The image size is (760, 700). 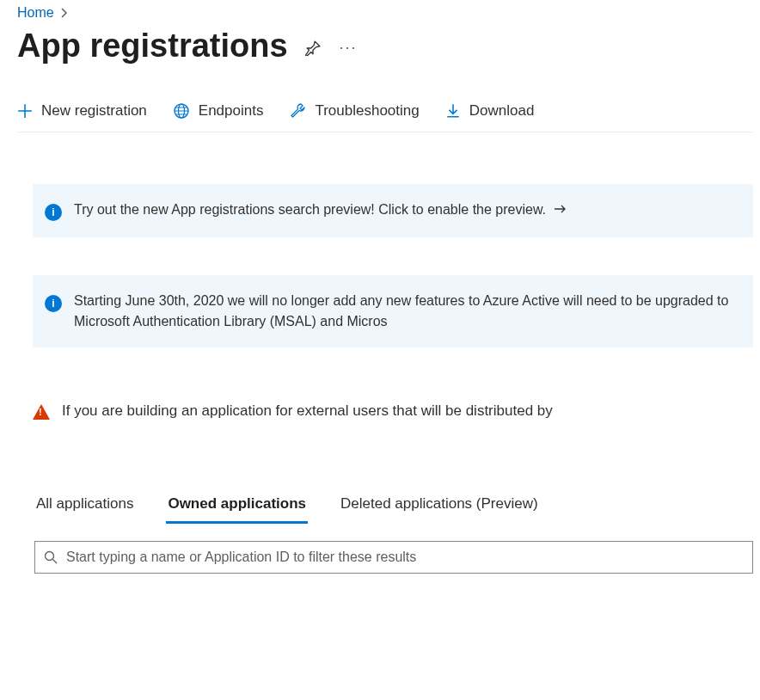 I want to click on wrench-icon, so click(x=297, y=111).